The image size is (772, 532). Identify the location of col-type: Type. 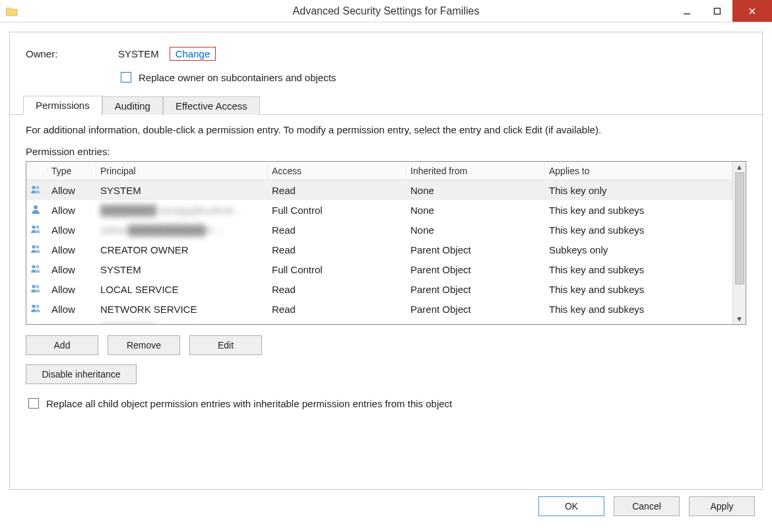
(72, 171).